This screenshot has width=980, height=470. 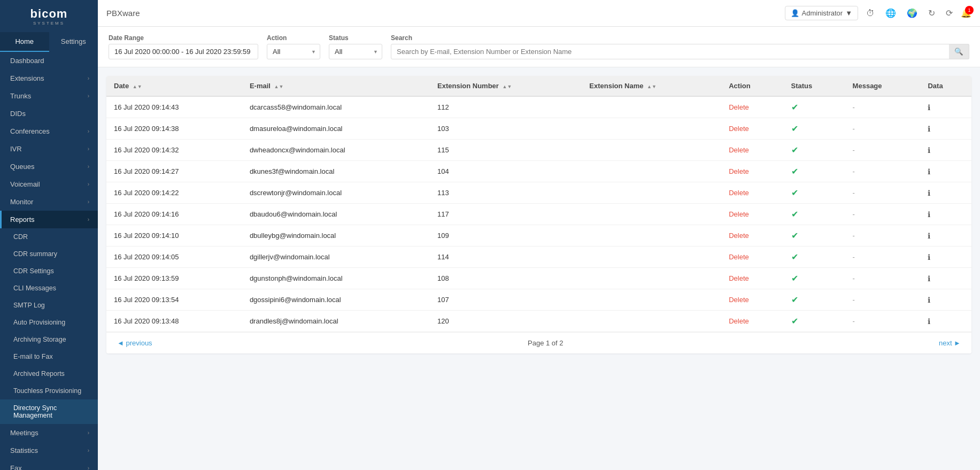 I want to click on message-value: -, so click(x=854, y=257).